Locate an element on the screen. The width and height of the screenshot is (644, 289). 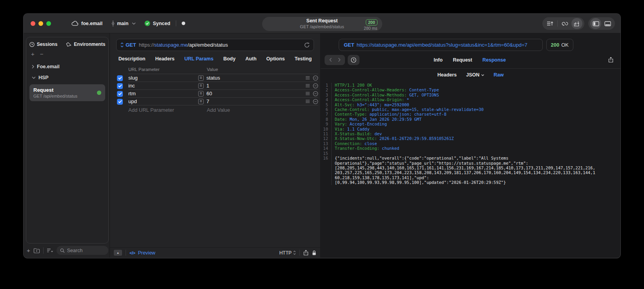
line-number: 3 is located at coordinates (326, 95).